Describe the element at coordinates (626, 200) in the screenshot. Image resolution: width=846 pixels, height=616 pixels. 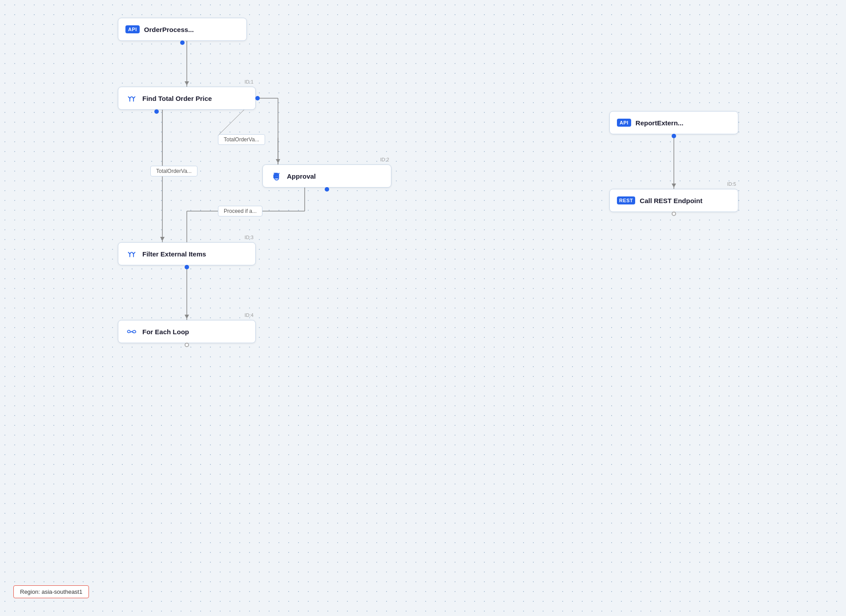
I see `rest-badge: REST` at that location.